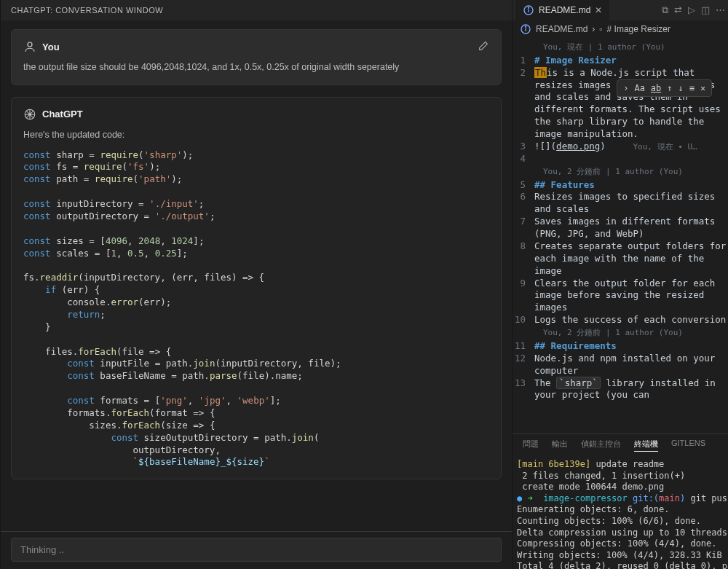 The width and height of the screenshot is (728, 569). I want to click on chat-panel-title: CHATGPT: CONVERSATION WINDOW, so click(256, 10).